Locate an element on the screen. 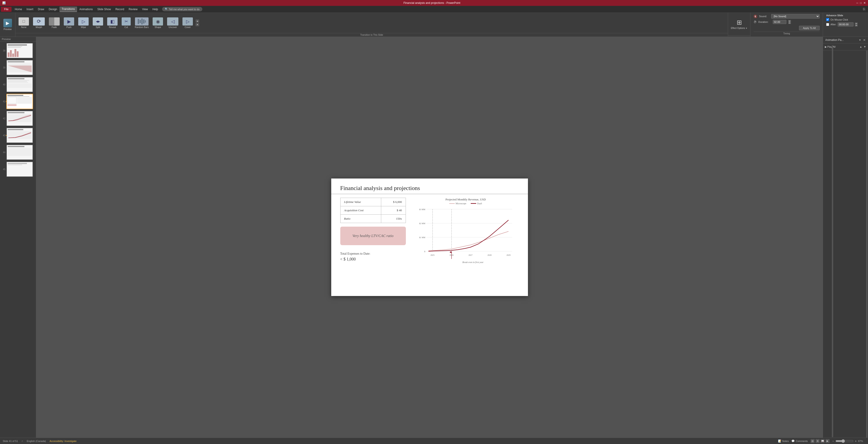  app-icon: 📊 is located at coordinates (4, 3).